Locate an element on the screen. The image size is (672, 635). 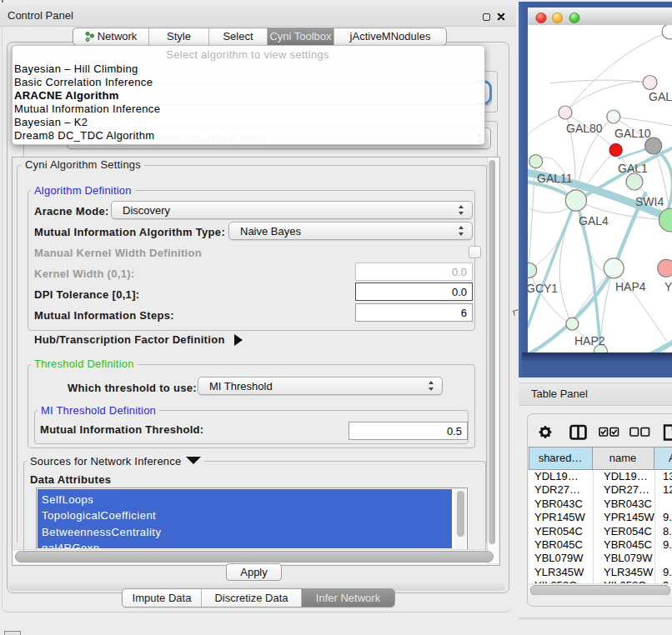
svg-text: HAP2 is located at coordinates (590, 341).